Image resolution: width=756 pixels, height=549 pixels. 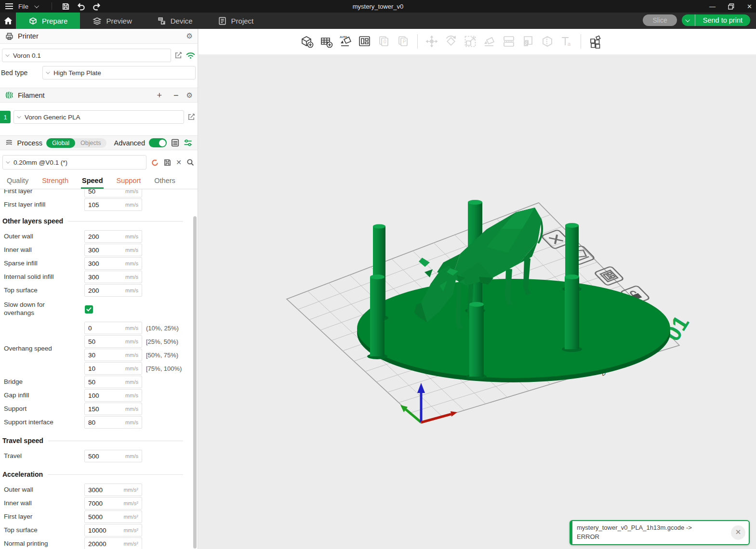 What do you see at coordinates (191, 117) in the screenshot?
I see `edit-filament-button` at bounding box center [191, 117].